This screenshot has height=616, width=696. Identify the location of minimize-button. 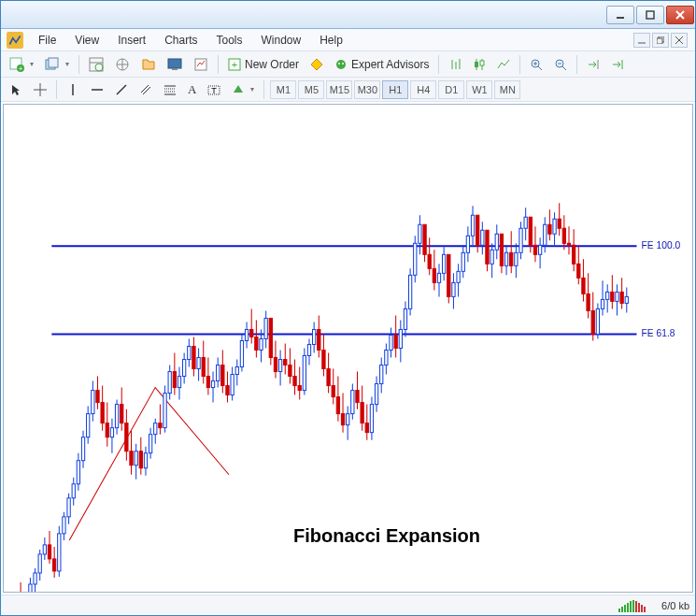
(620, 15).